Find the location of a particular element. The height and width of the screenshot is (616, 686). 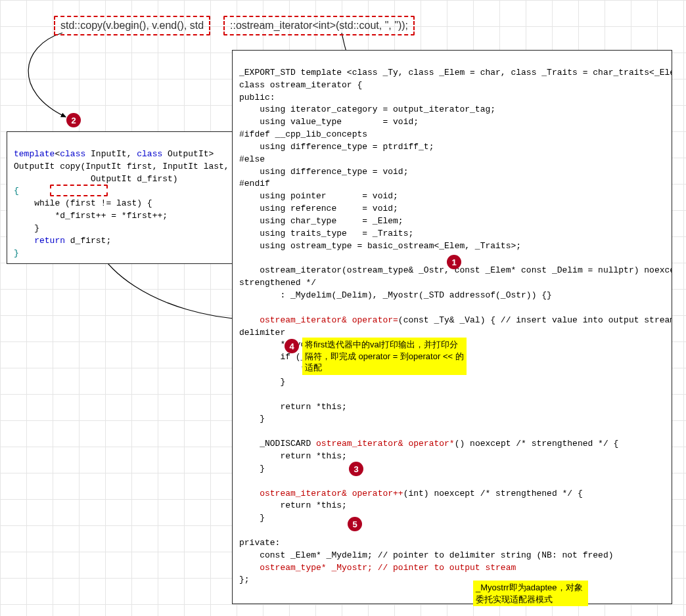

top-call-left-text: std::copy(v.begin(), v.end(), std is located at coordinates (132, 25).